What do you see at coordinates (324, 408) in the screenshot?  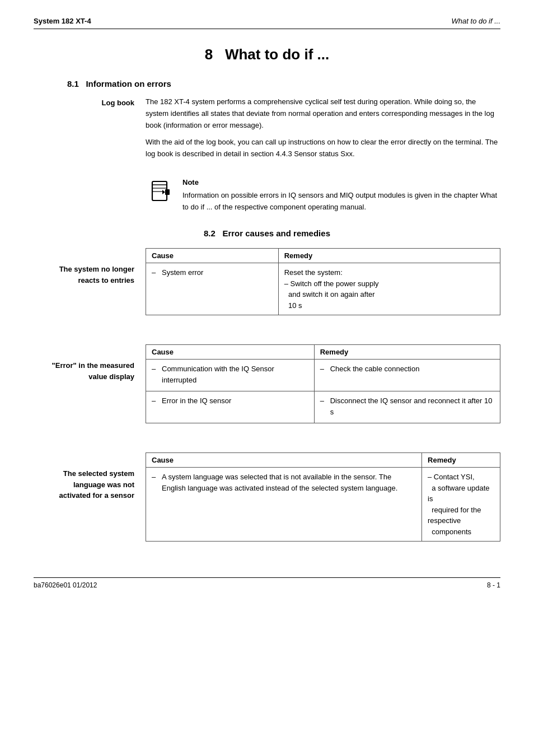 I see `table-row: – Error in the IQ sensor – Disconnect th…` at bounding box center [324, 408].